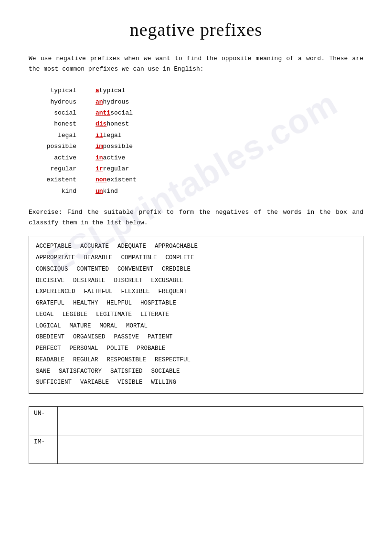 This screenshot has width=392, height=558. What do you see at coordinates (49, 348) in the screenshot?
I see `word-item: PERFECT` at bounding box center [49, 348].